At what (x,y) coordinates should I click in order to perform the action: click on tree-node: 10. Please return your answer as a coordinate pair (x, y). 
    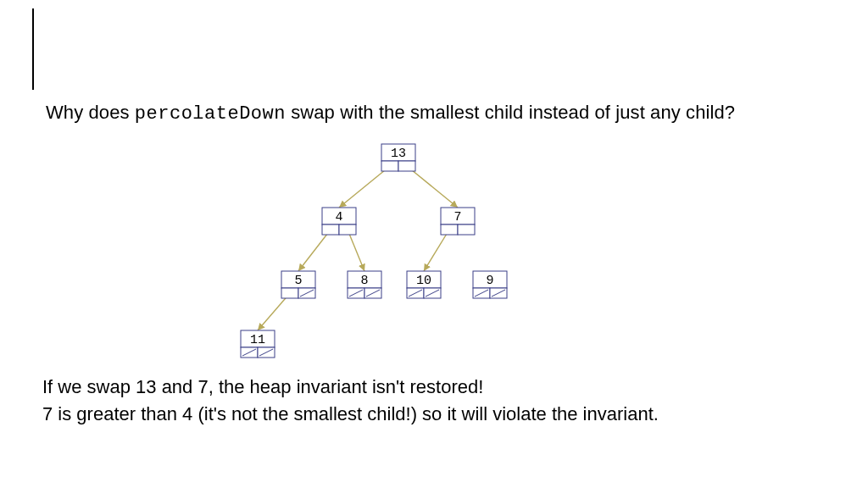
    Looking at the image, I should click on (424, 285).